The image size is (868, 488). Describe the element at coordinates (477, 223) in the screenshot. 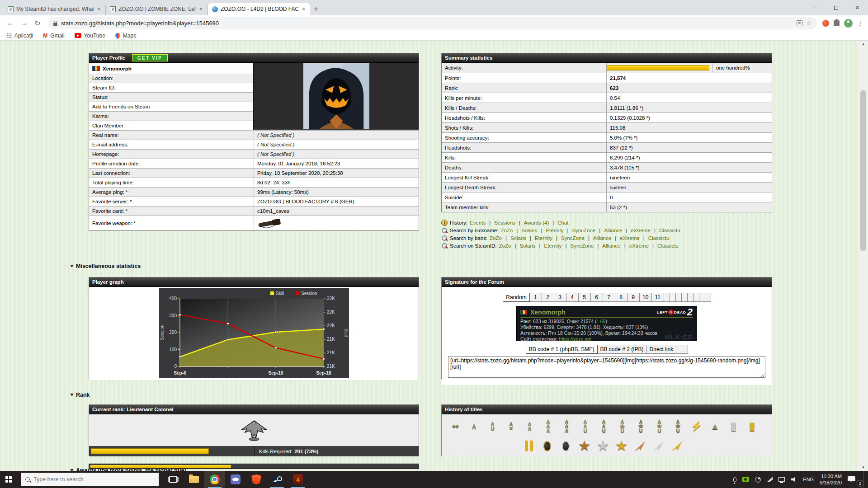

I see `history-link: Events` at that location.